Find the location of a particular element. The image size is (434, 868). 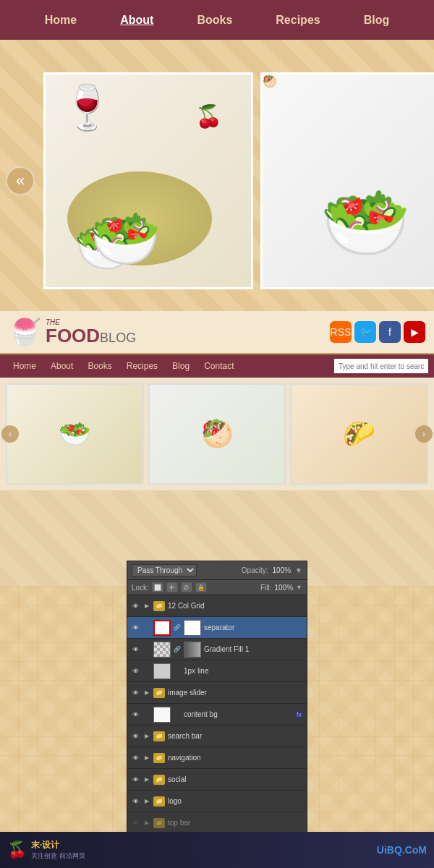

twitter-icon: 🐦 is located at coordinates (365, 332).